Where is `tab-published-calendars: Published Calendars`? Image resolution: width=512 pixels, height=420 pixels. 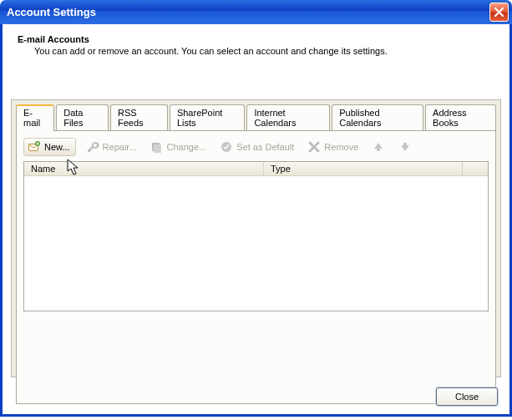
tab-published-calendars: Published Calendars is located at coordinates (378, 117).